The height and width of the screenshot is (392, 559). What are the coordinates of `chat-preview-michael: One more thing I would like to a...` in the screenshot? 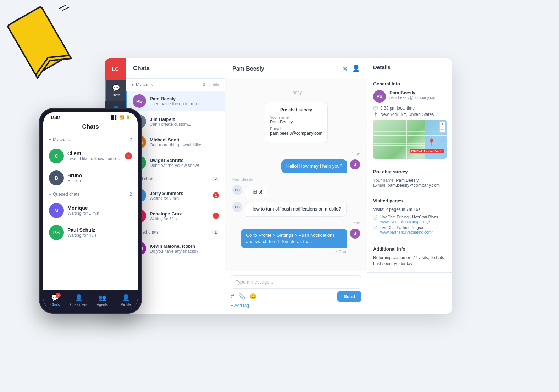 It's located at (178, 145).